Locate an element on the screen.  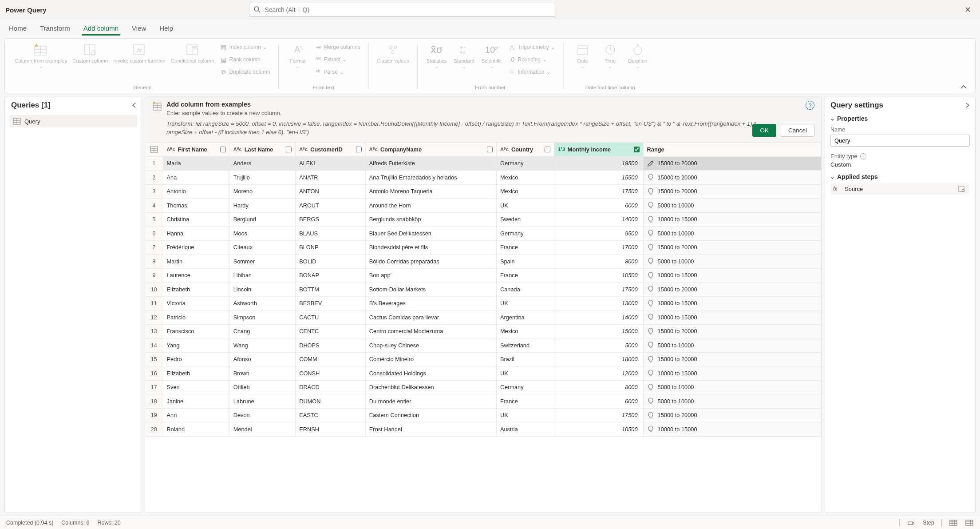
cell-company: Ernst Handel is located at coordinates (431, 430).